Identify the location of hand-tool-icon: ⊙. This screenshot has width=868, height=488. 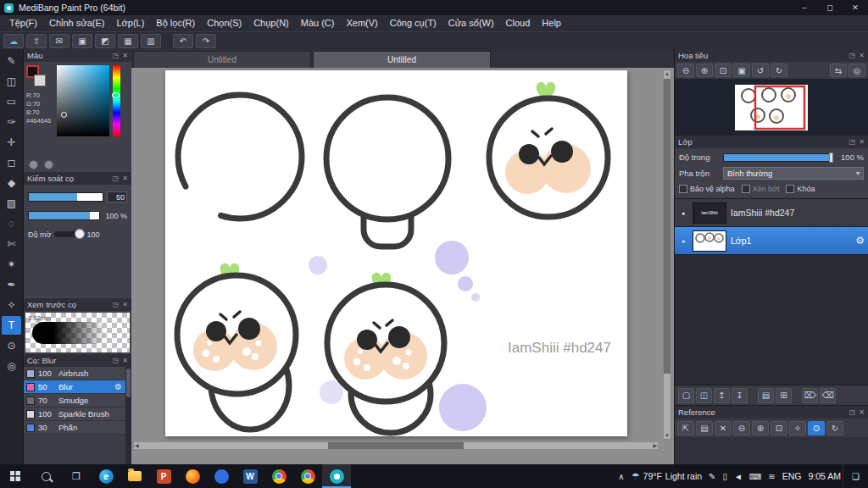
(12, 346).